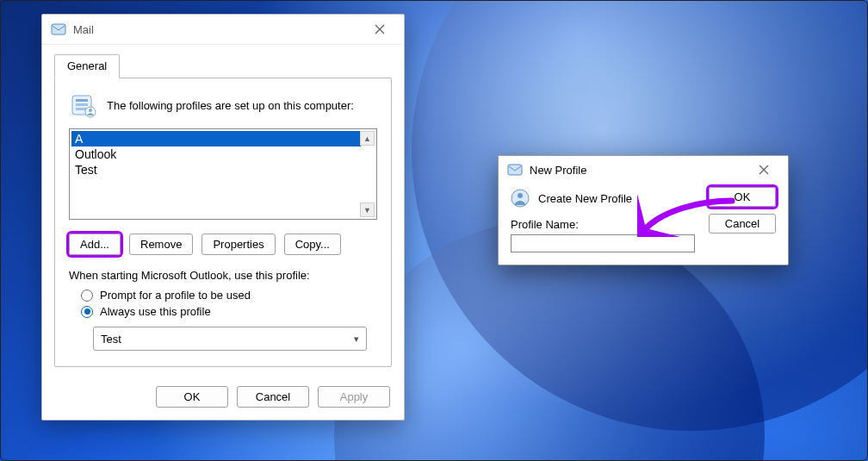 This screenshot has width=868, height=461. Describe the element at coordinates (742, 210) in the screenshot. I see `new-profile-buttons: OK Cancel` at that location.